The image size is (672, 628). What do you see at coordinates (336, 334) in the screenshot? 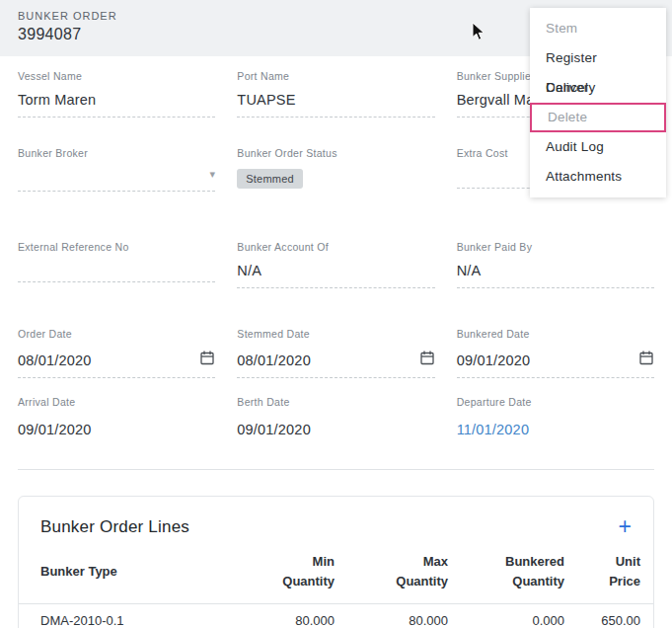
I see `stemmed-date-label: Stemmed Date` at bounding box center [336, 334].